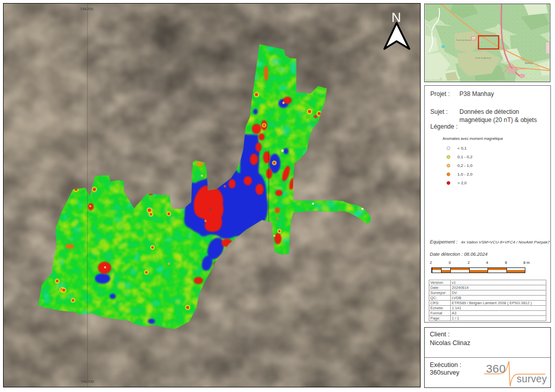 The height and width of the screenshot is (392, 555). I want to click on svg-text: Forêt de Bonita, so click(464, 40).